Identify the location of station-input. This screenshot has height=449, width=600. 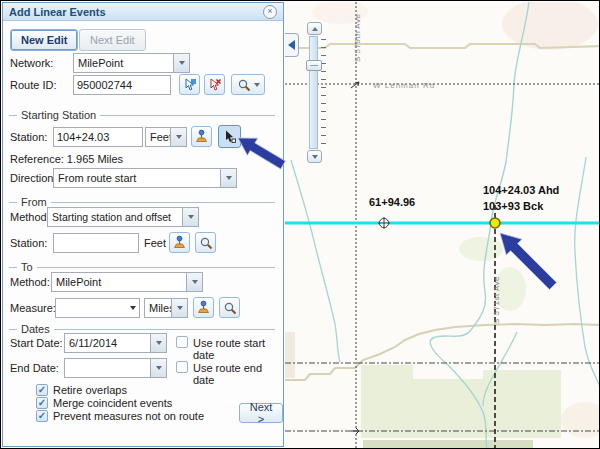
(98, 137).